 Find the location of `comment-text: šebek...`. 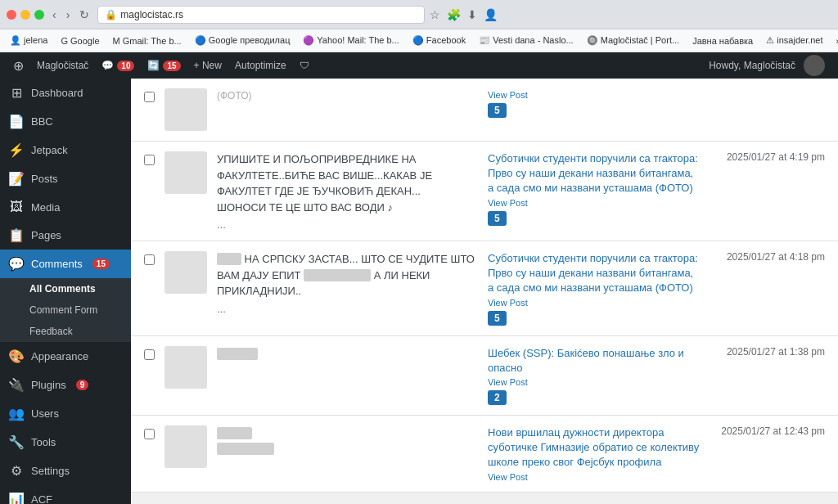

comment-text: šebek... is located at coordinates (347, 354).